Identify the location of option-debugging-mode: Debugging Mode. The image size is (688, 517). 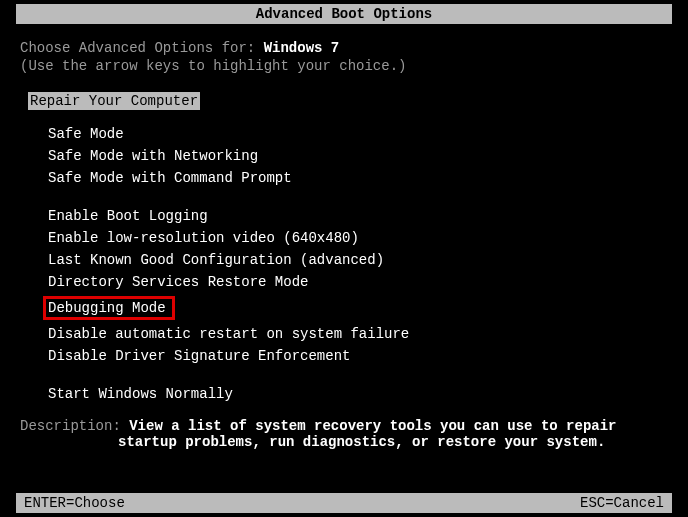
(358, 308).